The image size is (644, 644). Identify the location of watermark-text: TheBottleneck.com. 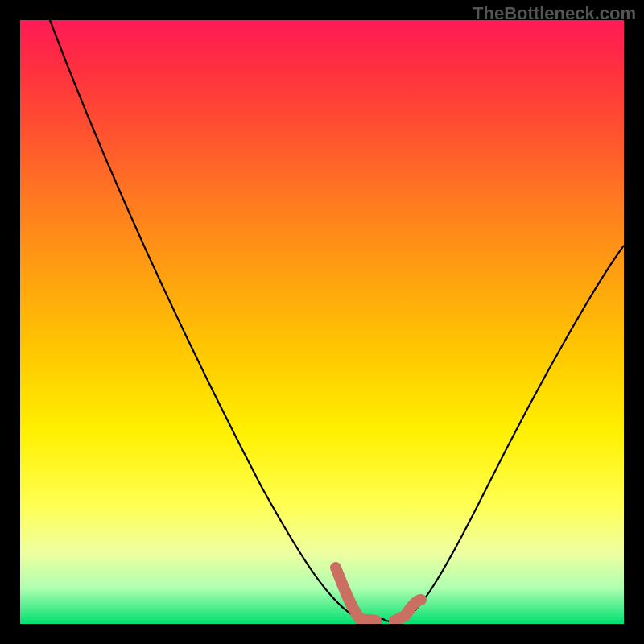
(554, 14).